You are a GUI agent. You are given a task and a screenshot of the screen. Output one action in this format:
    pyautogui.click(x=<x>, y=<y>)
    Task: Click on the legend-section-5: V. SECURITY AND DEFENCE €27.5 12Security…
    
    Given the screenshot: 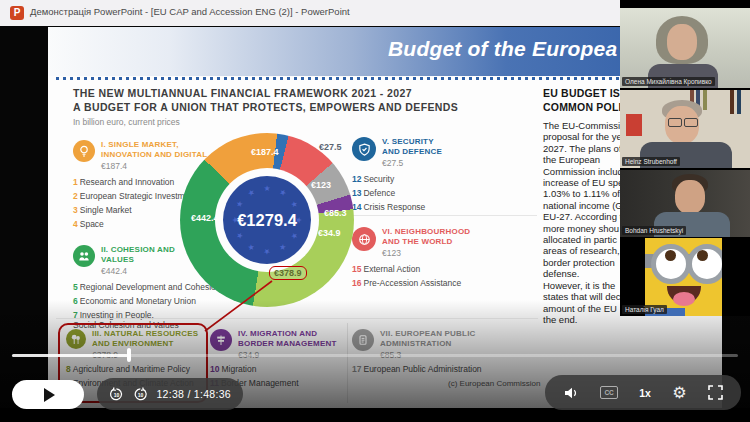 What is the action you would take?
    pyautogui.click(x=432, y=176)
    